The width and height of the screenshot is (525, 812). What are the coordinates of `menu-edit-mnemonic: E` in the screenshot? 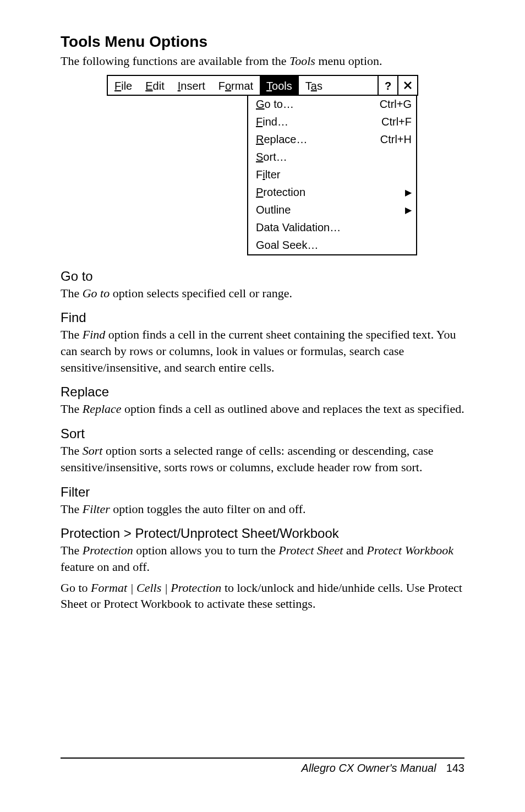 It's located at (149, 86).